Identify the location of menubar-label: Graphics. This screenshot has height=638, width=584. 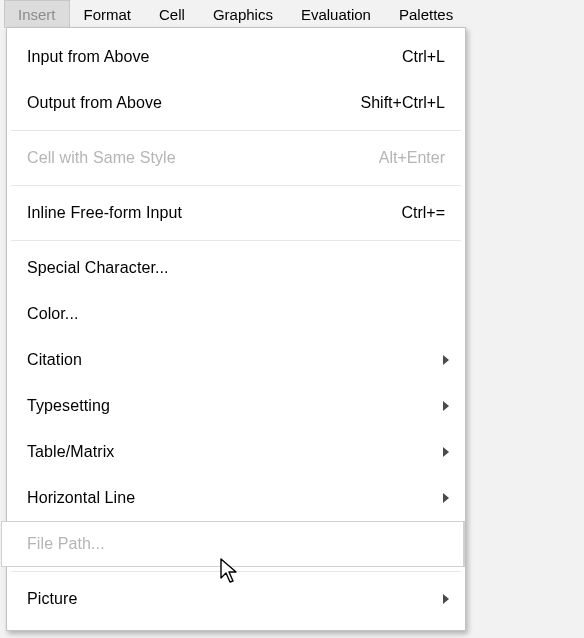
(243, 14).